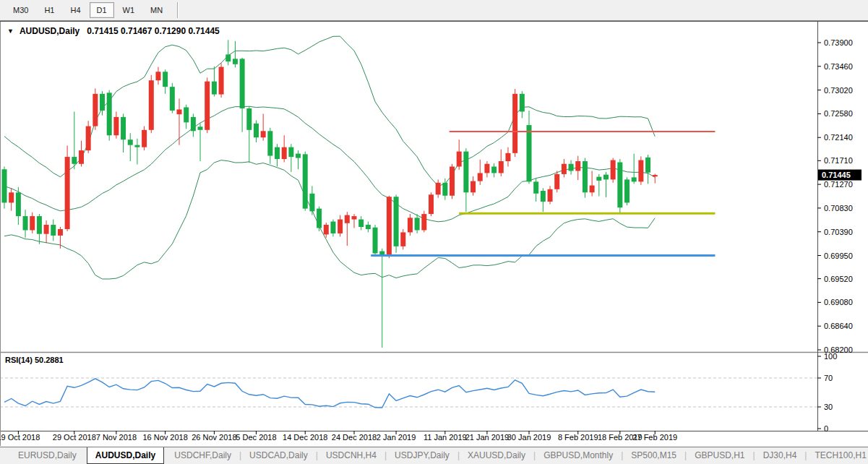  What do you see at coordinates (354, 437) in the screenshot?
I see `date-tick-label: 24 Dec 2018` at bounding box center [354, 437].